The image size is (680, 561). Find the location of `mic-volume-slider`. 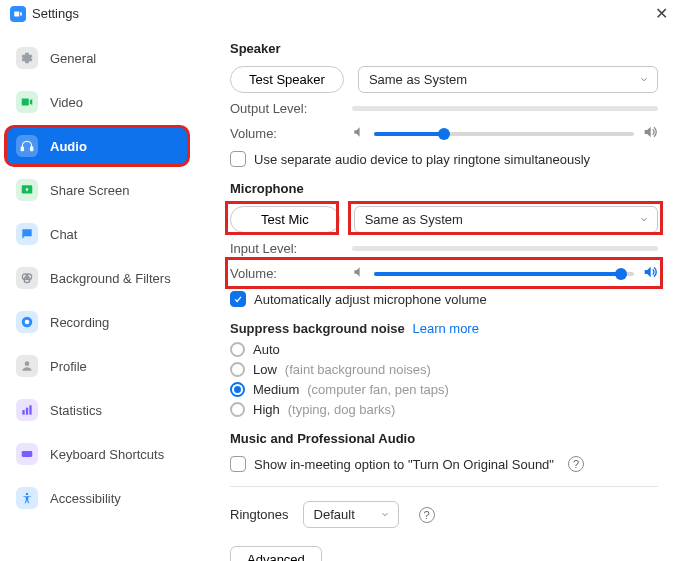

mic-volume-slider is located at coordinates (504, 274).